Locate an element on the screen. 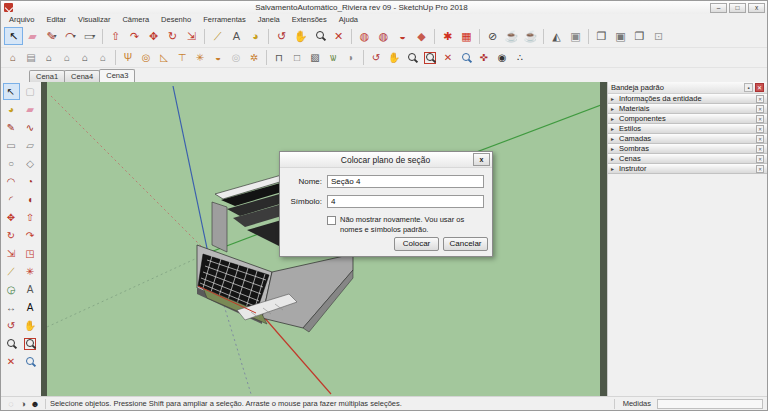 The width and height of the screenshot is (768, 411). tray-section-componentes: ▸Componentes✕ is located at coordinates (688, 119).